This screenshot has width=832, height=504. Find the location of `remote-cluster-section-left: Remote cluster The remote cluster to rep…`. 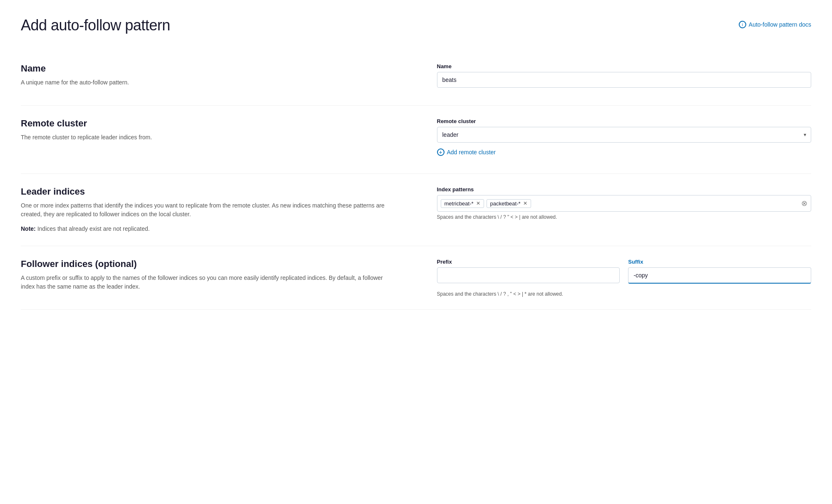

remote-cluster-section-left: Remote cluster The remote cluster to rep… is located at coordinates (219, 140).